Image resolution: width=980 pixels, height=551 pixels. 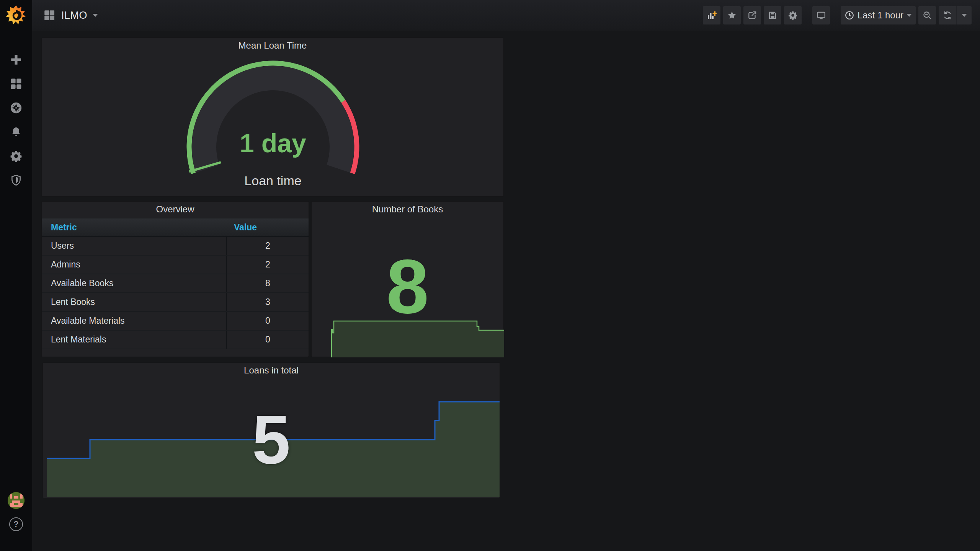 What do you see at coordinates (16, 15) in the screenshot?
I see `grafana-logo` at bounding box center [16, 15].